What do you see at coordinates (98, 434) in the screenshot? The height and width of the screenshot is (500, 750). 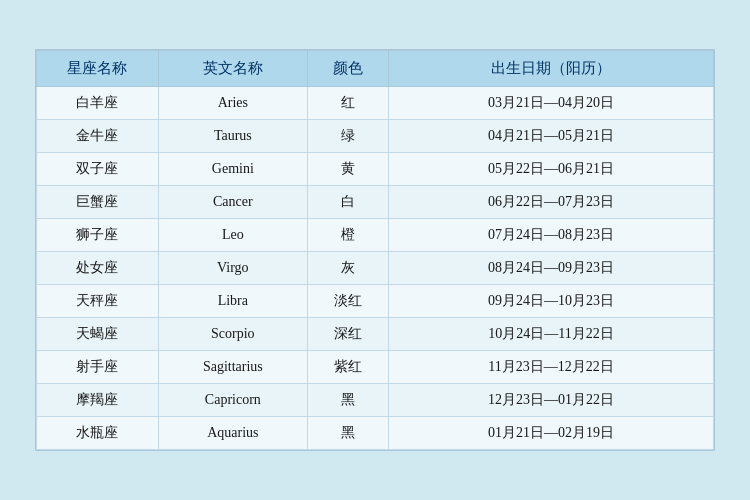 I see `cell-chinese: 水瓶座` at bounding box center [98, 434].